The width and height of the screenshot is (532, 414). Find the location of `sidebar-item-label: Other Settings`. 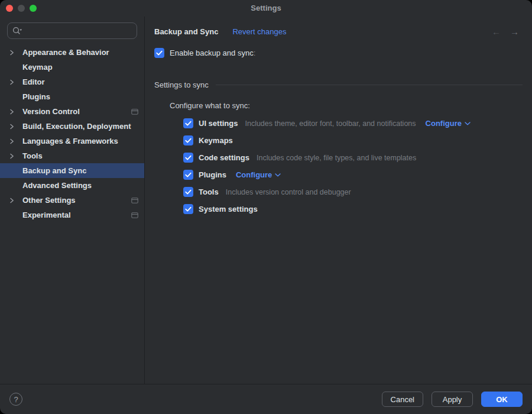

sidebar-item-label: Other Settings is located at coordinates (49, 200).